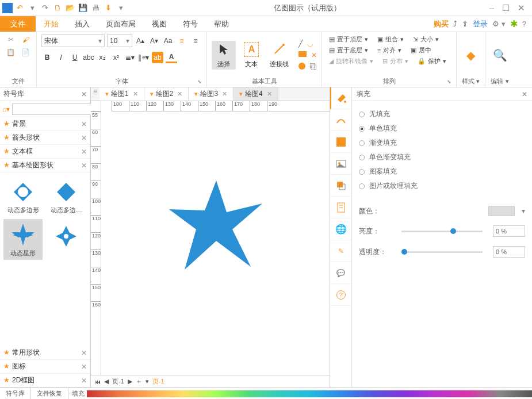 The height and width of the screenshot is (399, 532). I want to click on tab-drawing1: ▾绘图1✕, so click(122, 94).